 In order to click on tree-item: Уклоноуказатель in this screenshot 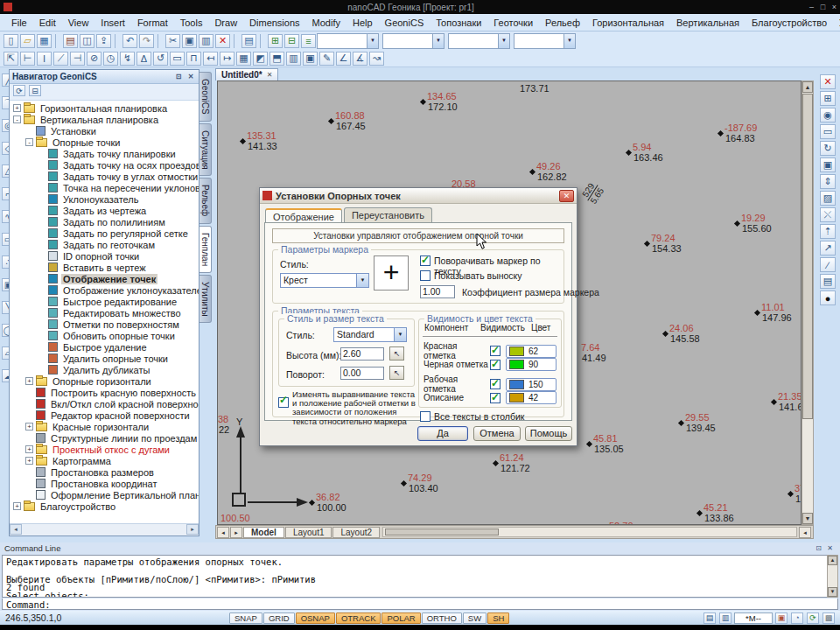, I will do `click(104, 200)`.